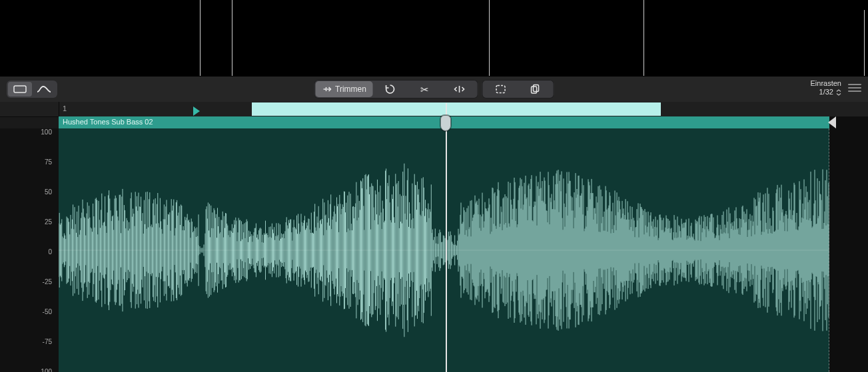 This screenshot has width=868, height=372. I want to click on amplitude-tick: -25, so click(39, 282).